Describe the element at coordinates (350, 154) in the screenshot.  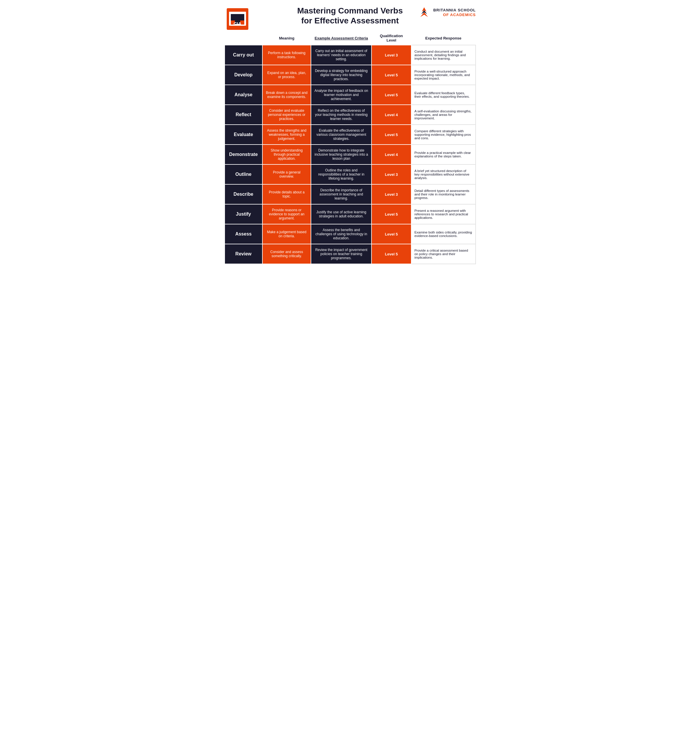
I see `table-row: Demonstrate Show understanding through p…` at that location.